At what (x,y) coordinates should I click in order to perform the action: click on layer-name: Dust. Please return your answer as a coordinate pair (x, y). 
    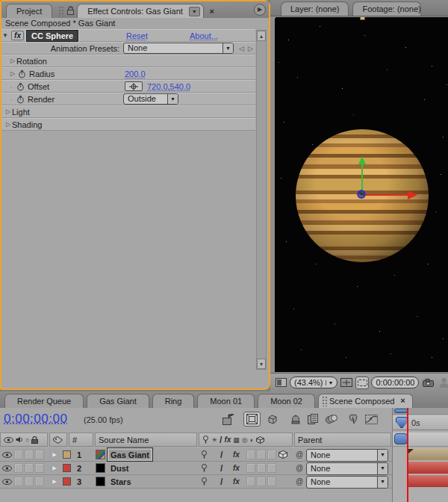
    Looking at the image, I should click on (119, 468).